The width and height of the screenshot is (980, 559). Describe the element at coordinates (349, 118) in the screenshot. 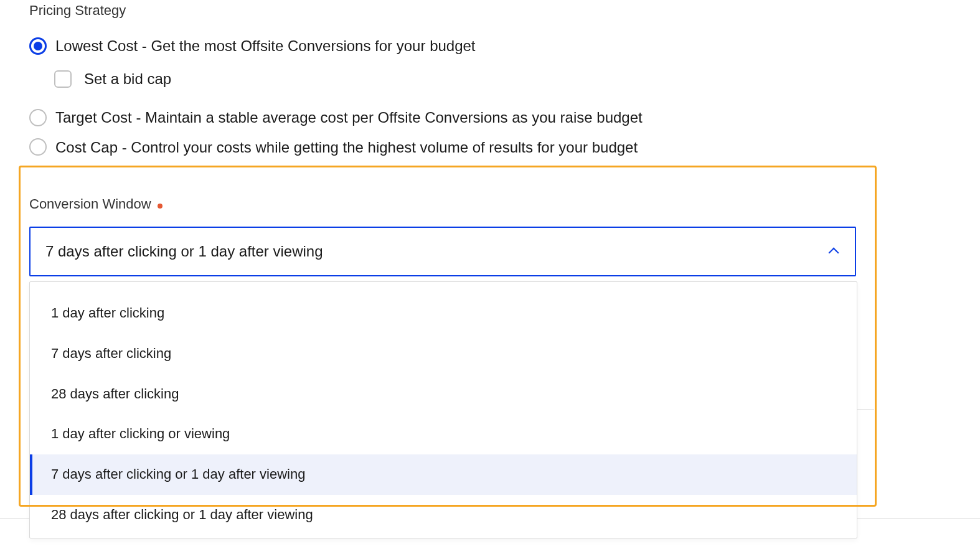

I see `radio-label: Target Cost - Maintain a stable average …` at that location.